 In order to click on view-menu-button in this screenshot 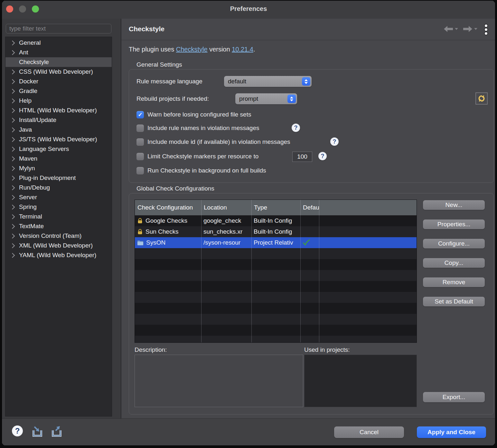, I will do `click(483, 30)`.